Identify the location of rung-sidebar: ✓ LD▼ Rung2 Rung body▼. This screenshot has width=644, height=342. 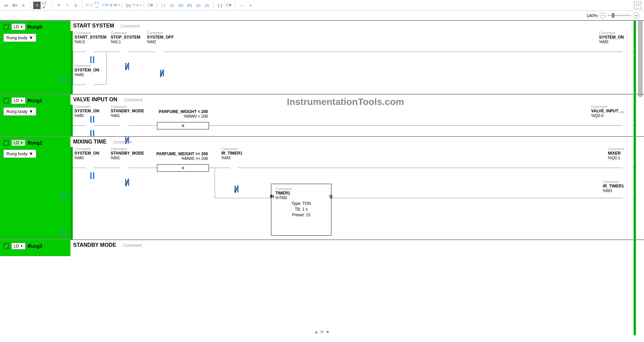
(35, 188).